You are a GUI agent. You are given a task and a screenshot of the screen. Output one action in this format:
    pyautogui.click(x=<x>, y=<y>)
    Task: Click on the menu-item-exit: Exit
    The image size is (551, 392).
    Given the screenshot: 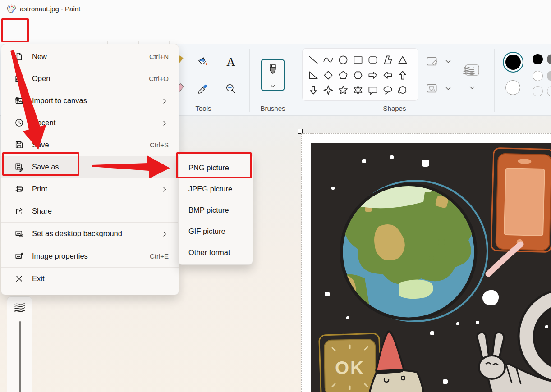 What is the action you would take?
    pyautogui.click(x=90, y=278)
    